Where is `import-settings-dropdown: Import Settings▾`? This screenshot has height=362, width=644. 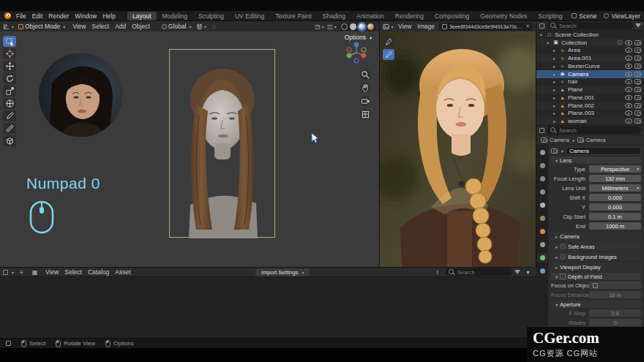
import-settings-dropdown: Import Settings▾ is located at coordinates (282, 272).